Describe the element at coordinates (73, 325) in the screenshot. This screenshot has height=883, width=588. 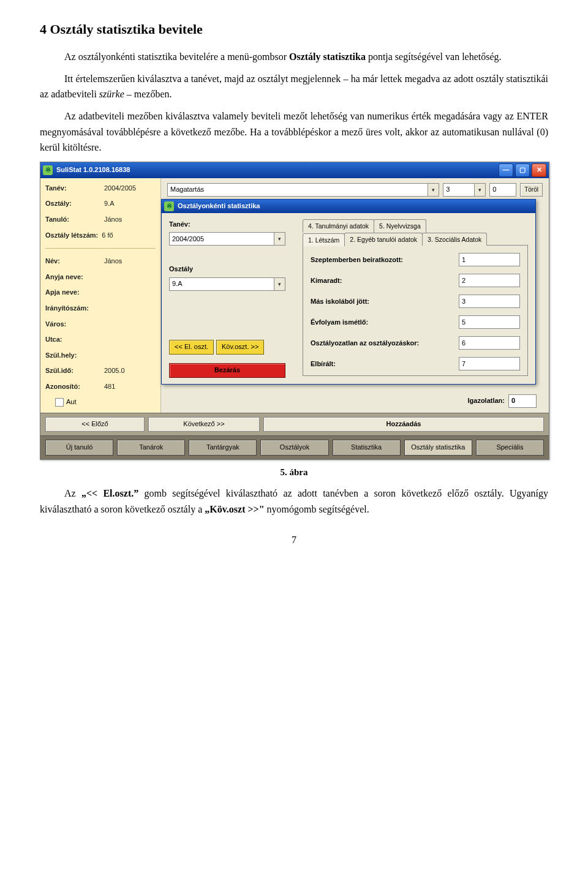
I see `varos-label: Város:` at that location.